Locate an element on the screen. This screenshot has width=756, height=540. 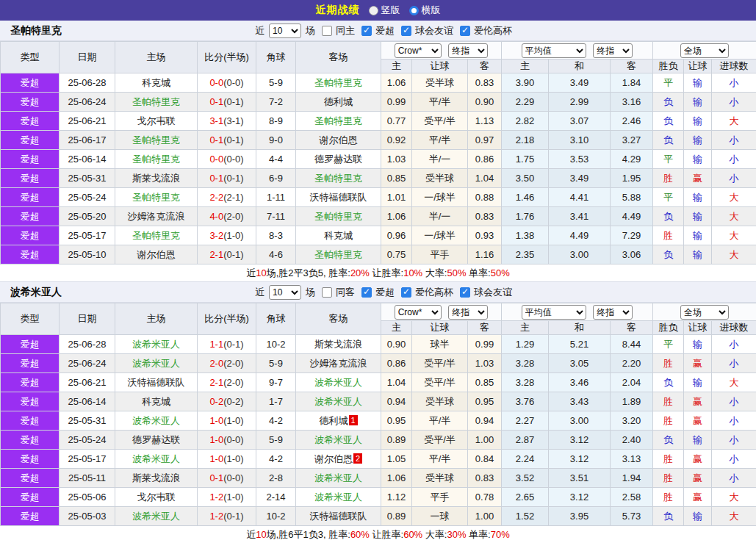
away-team: 德利城 is located at coordinates (339, 102).